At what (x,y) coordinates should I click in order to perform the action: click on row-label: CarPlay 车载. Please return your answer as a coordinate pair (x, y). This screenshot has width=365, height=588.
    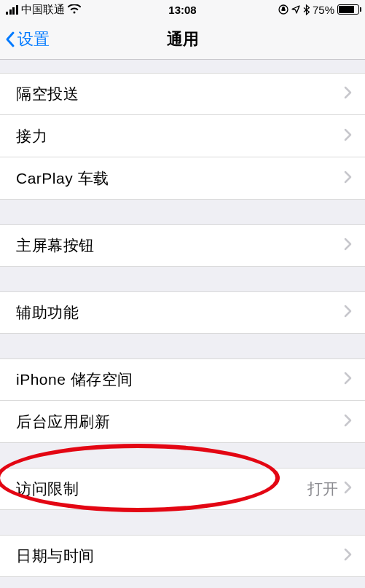
    Looking at the image, I should click on (180, 179).